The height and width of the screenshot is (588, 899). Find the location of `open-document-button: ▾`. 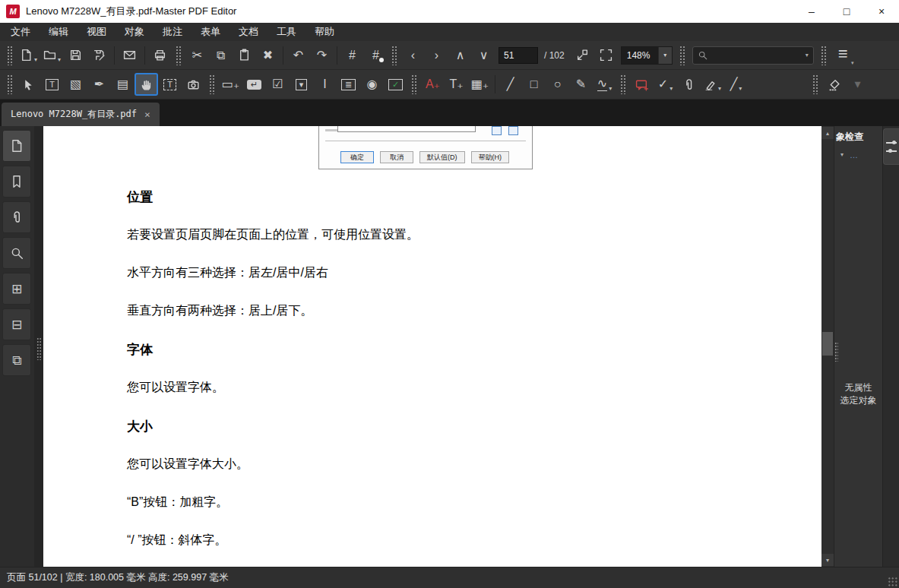

open-document-button: ▾ is located at coordinates (52, 55).